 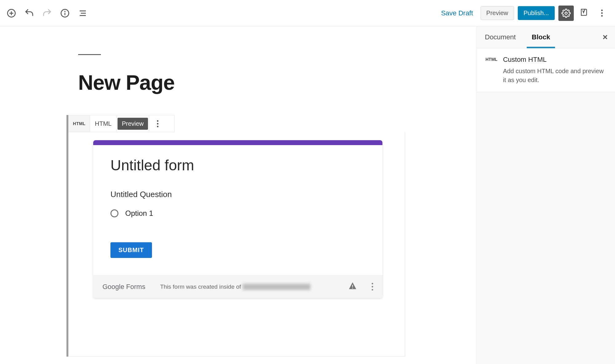 What do you see at coordinates (584, 13) in the screenshot?
I see `yoast-seo-button` at bounding box center [584, 13].